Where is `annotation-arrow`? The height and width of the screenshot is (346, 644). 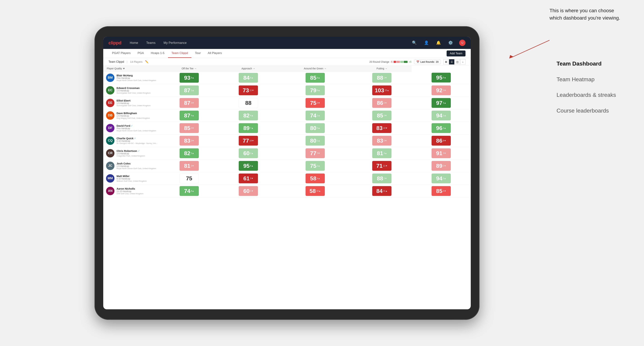 annotation-arrow is located at coordinates (525, 49).